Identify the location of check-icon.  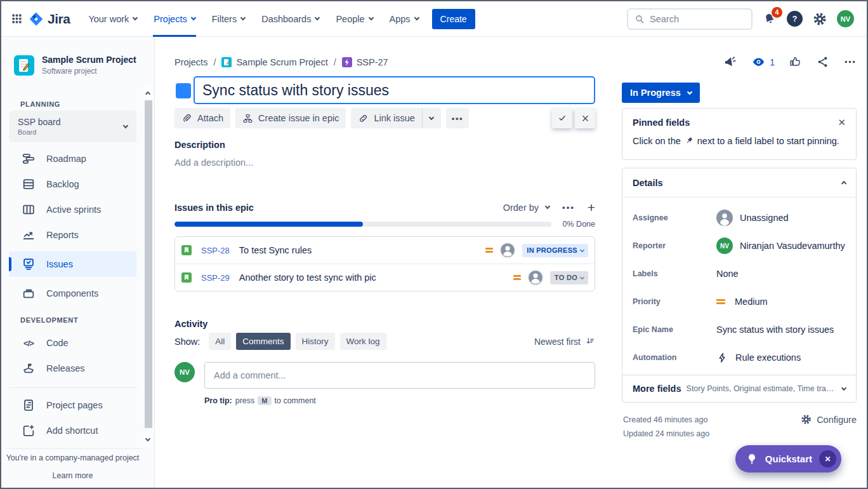
(562, 118).